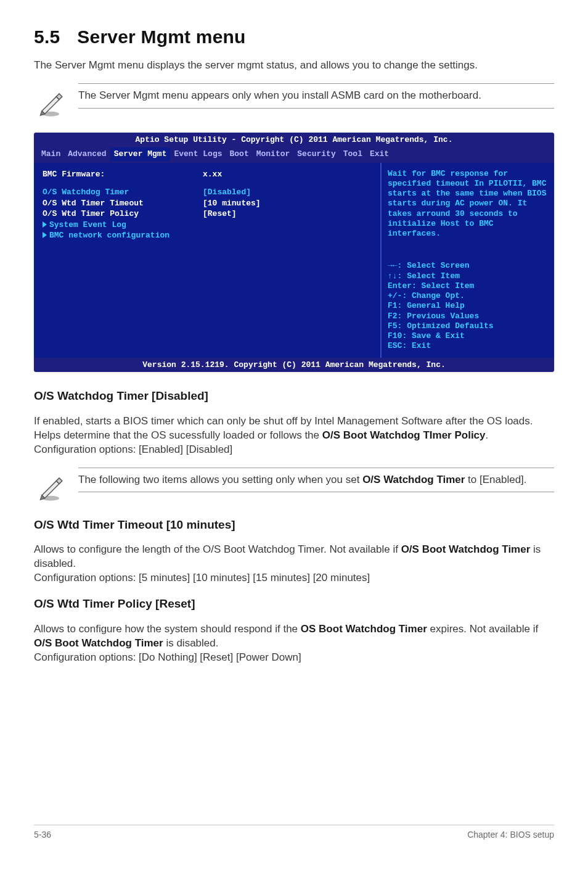 This screenshot has width=588, height=887. What do you see at coordinates (294, 37) in the screenshot?
I see `section-heading: 5.5Server Mgmt menu` at bounding box center [294, 37].